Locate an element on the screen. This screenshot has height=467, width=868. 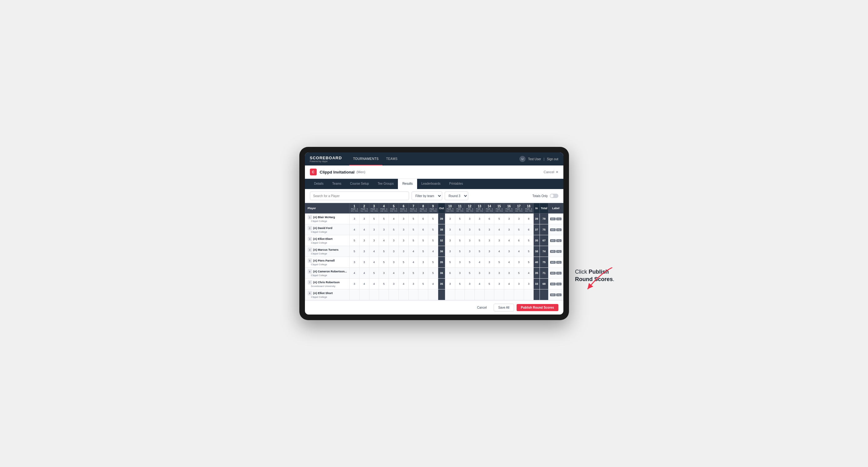
score-out-7: 4 is located at coordinates (413, 262).